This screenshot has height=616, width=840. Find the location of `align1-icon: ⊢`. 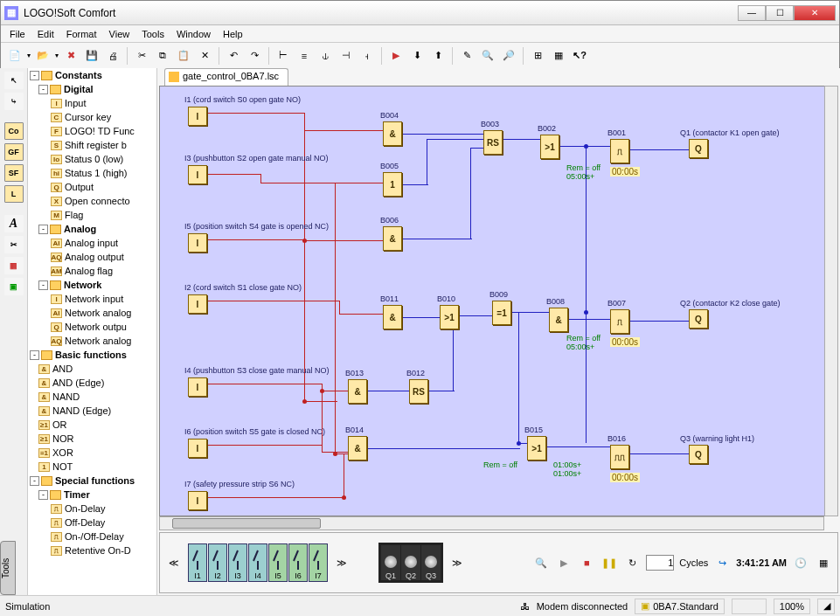

align1-icon: ⊢ is located at coordinates (283, 56).